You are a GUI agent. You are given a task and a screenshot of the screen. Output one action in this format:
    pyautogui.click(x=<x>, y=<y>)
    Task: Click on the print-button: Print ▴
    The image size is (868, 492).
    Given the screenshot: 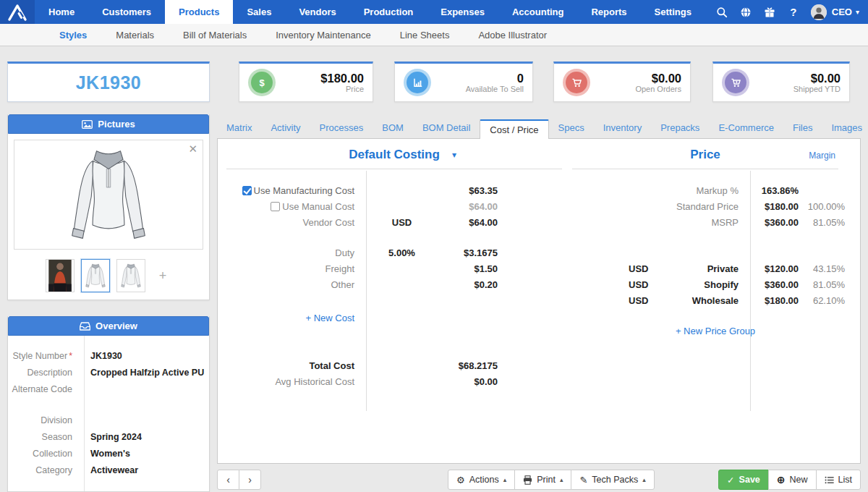 What is the action you would take?
    pyautogui.click(x=542, y=480)
    